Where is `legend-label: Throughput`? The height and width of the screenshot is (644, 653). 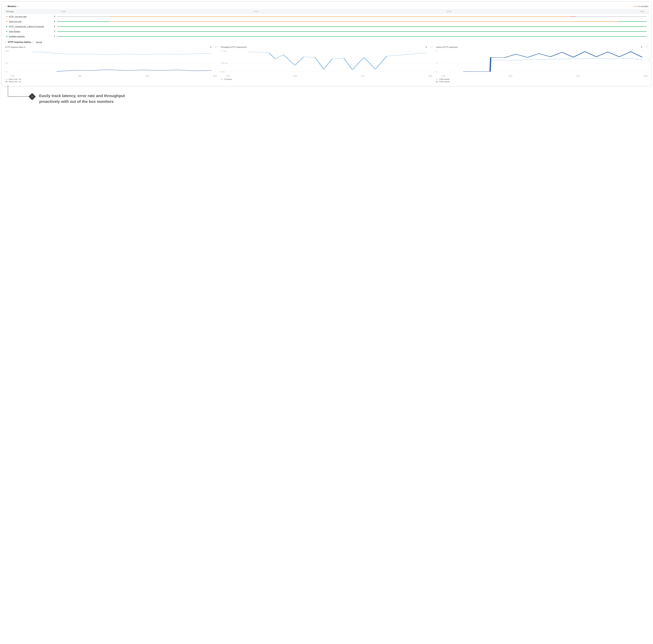
legend-label: Throughput is located at coordinates (228, 79).